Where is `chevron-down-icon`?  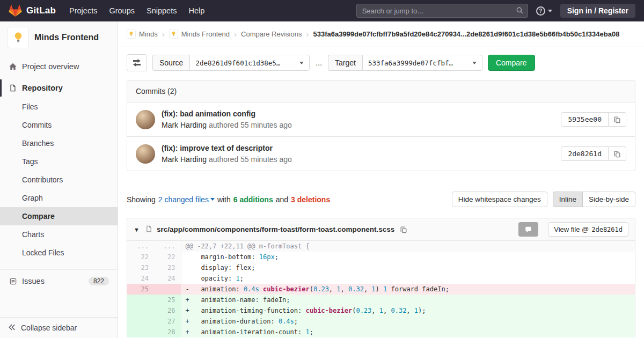
chevron-down-icon is located at coordinates (213, 200).